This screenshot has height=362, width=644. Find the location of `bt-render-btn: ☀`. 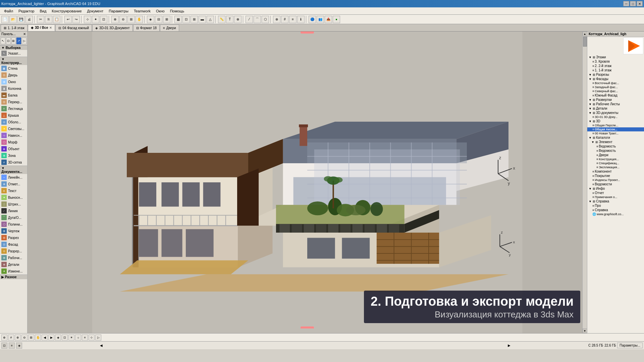

bt-render-btn: ☀ is located at coordinates (71, 338).